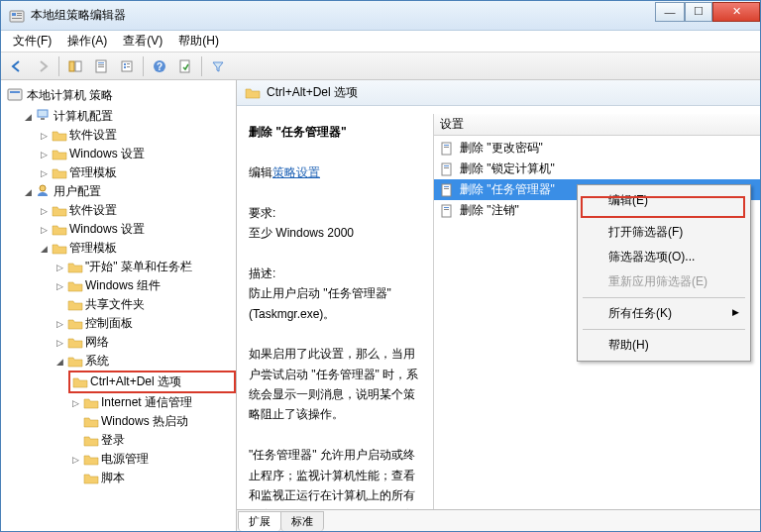  What do you see at coordinates (143, 42) in the screenshot?
I see `menu-view: 查看(V)` at bounding box center [143, 42].